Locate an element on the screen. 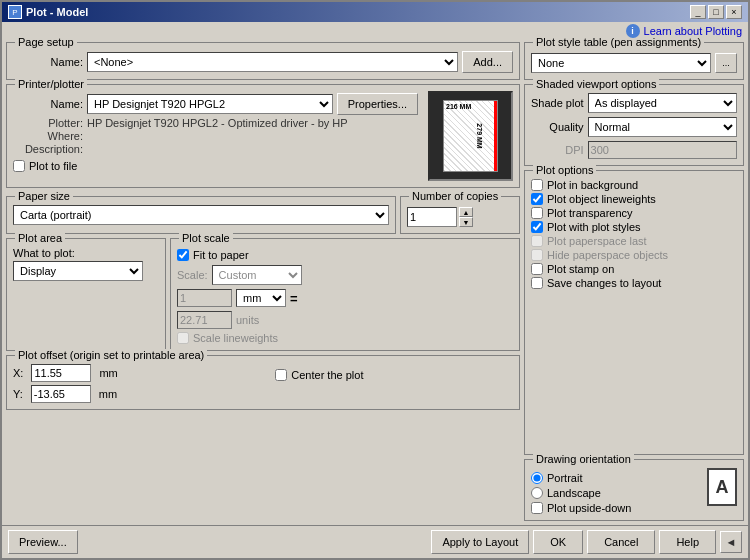 The width and height of the screenshot is (750, 560). paper-size-select: Carta (portrait) is located at coordinates (201, 215).